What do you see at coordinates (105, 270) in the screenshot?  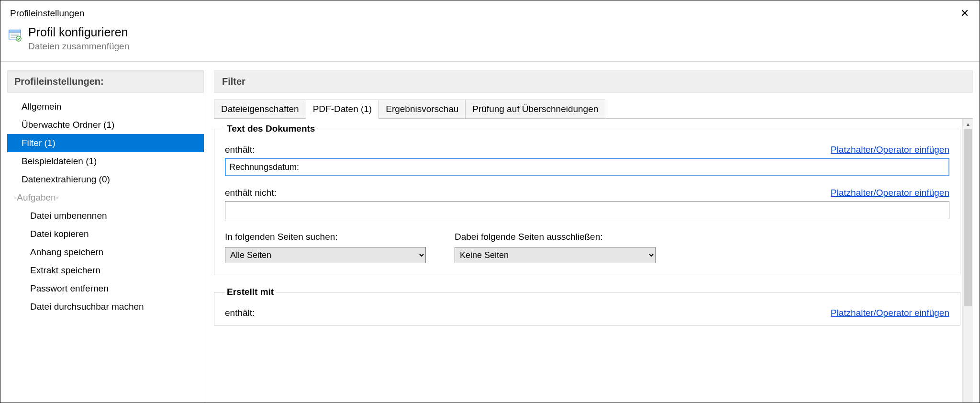 I see `sidebar-item: Extrakt speichern` at bounding box center [105, 270].